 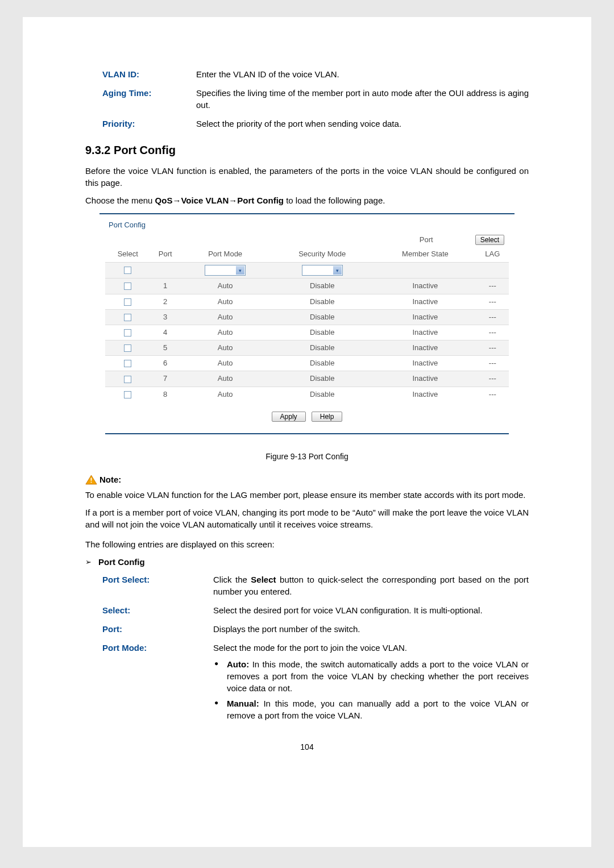 I want to click on pc-manual-text: In this mode, you can manually add a por…, so click(x=377, y=709).